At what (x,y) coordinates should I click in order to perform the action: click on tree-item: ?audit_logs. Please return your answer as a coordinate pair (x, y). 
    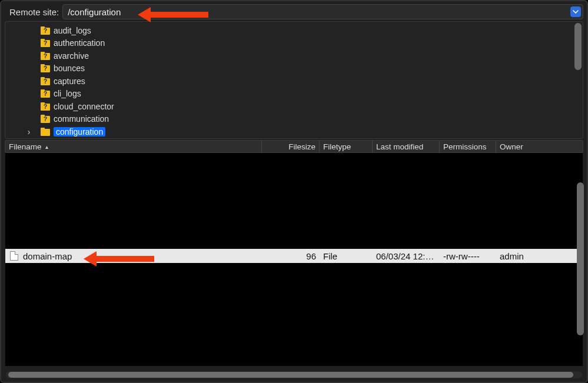
    Looking at the image, I should click on (294, 31).